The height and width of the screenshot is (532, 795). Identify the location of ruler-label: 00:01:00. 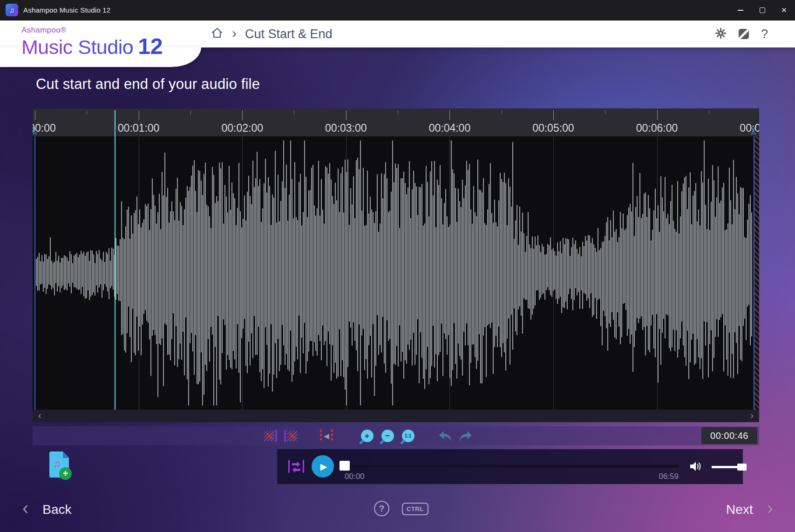
(139, 128).